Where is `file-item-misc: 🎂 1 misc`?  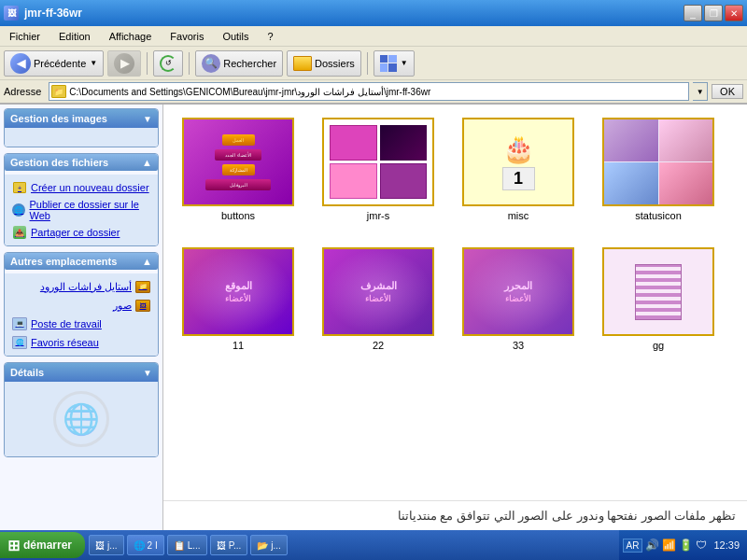 file-item-misc: 🎂 1 misc is located at coordinates (518, 170).